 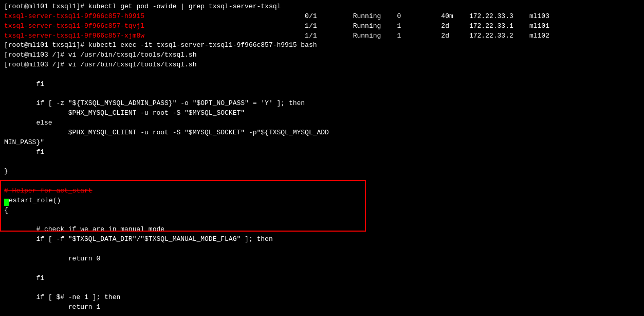 What do you see at coordinates (322, 7) in the screenshot?
I see `terminal-line: [root@ml101 txsql1]# kubectl get pod -ow…` at bounding box center [322, 7].